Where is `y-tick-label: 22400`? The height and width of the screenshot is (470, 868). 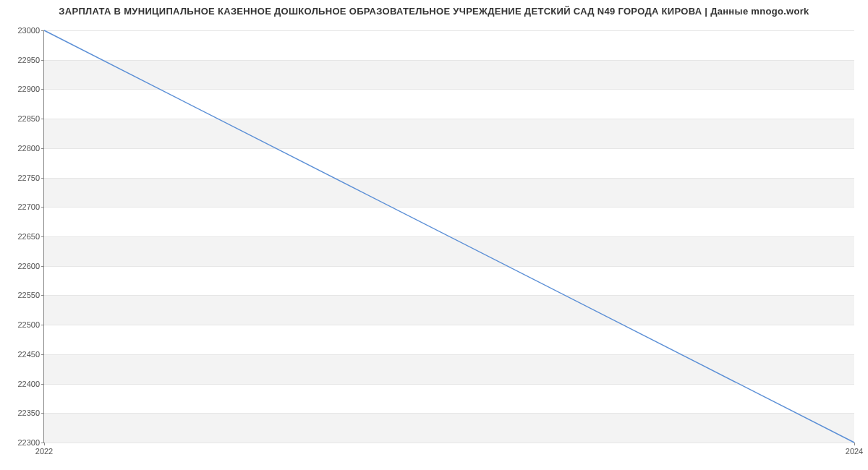 y-tick-label: 22400 is located at coordinates (29, 384).